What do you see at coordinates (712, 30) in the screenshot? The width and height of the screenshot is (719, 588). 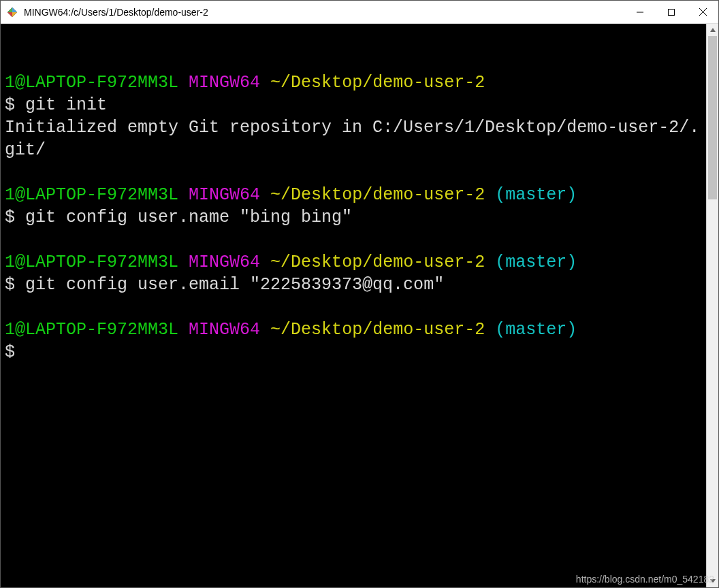 I see `scroll-up-arrow` at bounding box center [712, 30].